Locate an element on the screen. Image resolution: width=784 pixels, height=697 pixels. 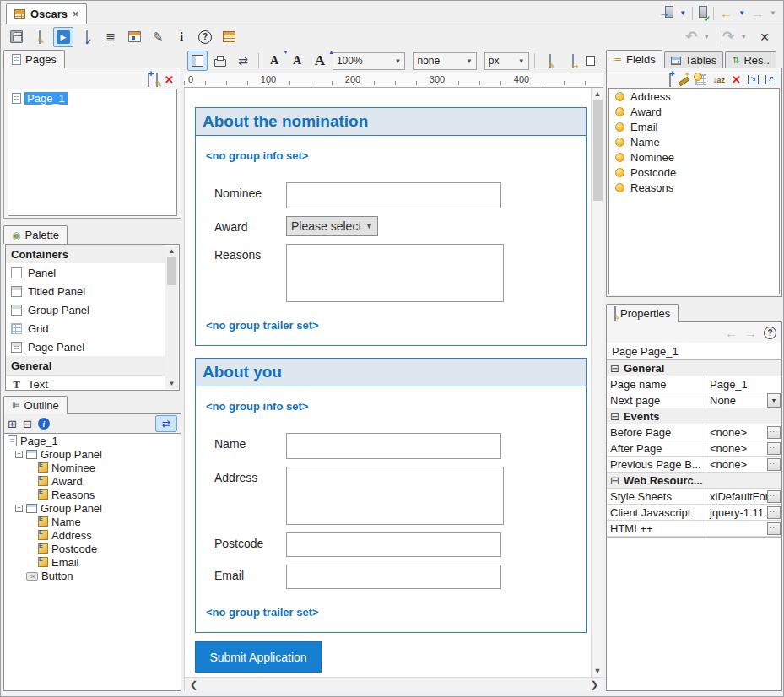
server-status-icon: ✓ is located at coordinates (703, 14).